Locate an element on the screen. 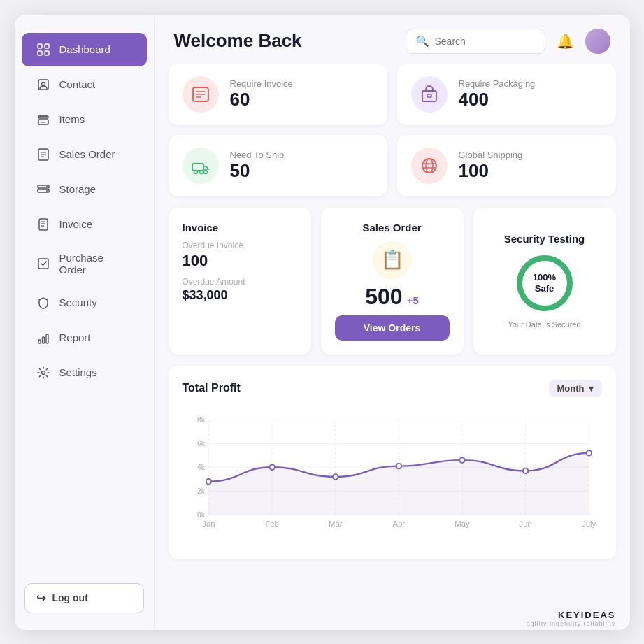 The height and width of the screenshot is (644, 644). month-selector: Month ▾ is located at coordinates (575, 389).